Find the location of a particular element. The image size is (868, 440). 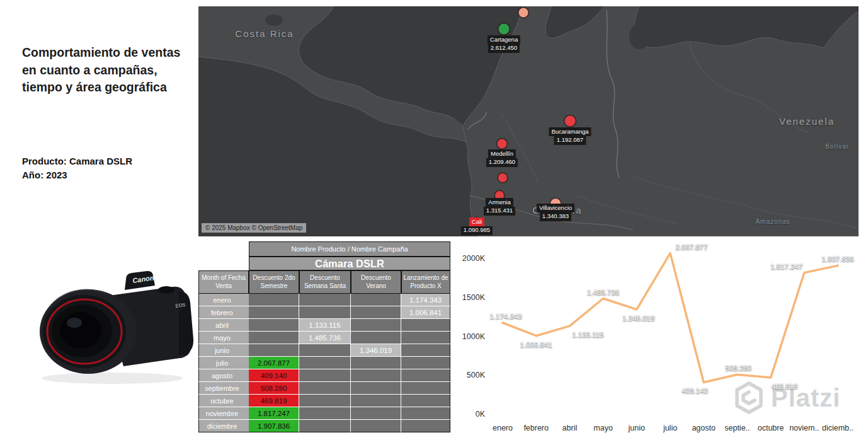

cell-febrero-lanzamiento-de-producto-x: 1.006.841 is located at coordinates (426, 313).